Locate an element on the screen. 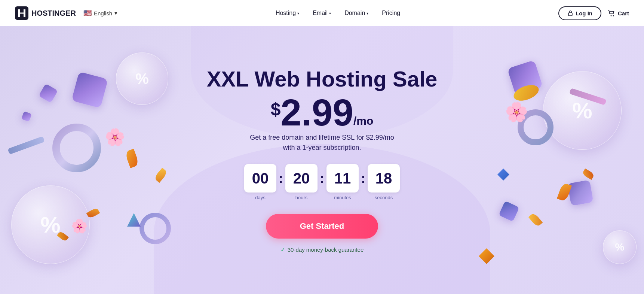 The image size is (644, 294). diamond-blue-right is located at coordinates (503, 175).